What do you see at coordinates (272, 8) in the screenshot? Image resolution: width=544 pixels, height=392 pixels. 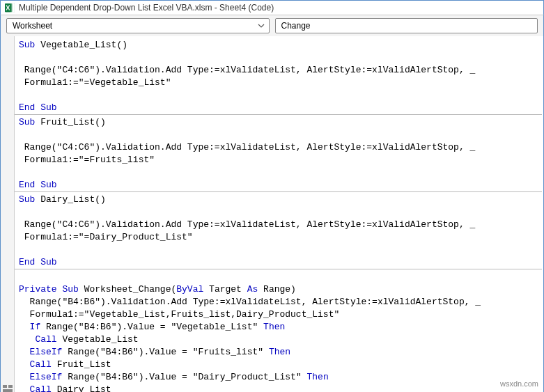 I see `titlebar: Multiple Dependent Drop-Down List Excel …` at bounding box center [272, 8].